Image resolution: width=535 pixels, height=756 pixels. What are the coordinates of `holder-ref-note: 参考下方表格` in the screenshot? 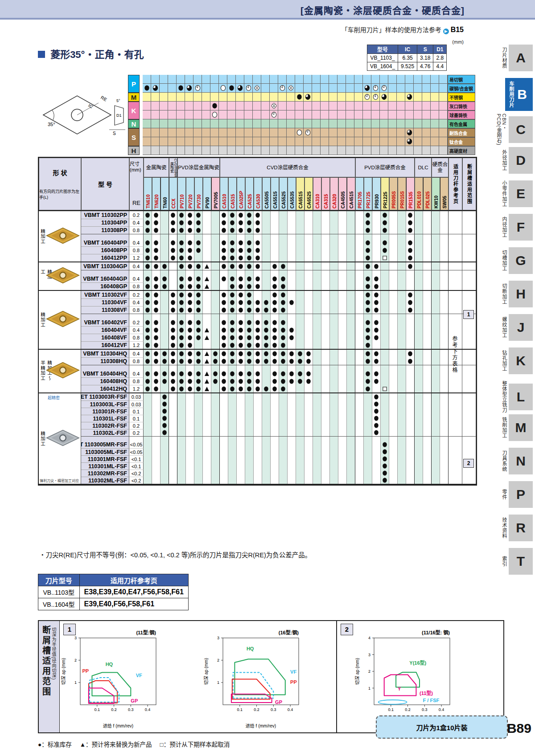 It's located at (455, 355).